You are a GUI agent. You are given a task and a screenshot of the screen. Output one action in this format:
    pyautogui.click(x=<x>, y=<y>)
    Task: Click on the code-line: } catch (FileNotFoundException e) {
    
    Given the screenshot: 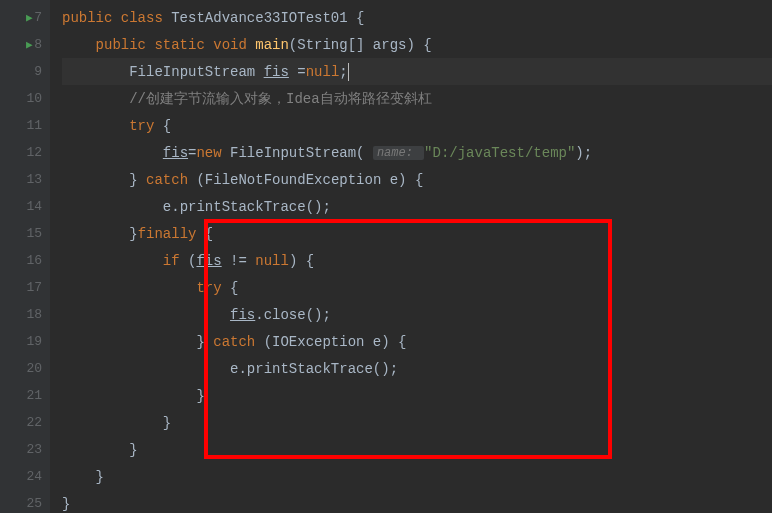 What is the action you would take?
    pyautogui.click(x=417, y=180)
    